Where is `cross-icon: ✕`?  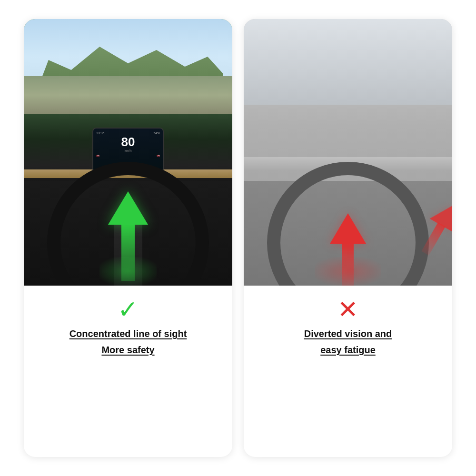 cross-icon: ✕ is located at coordinates (348, 309).